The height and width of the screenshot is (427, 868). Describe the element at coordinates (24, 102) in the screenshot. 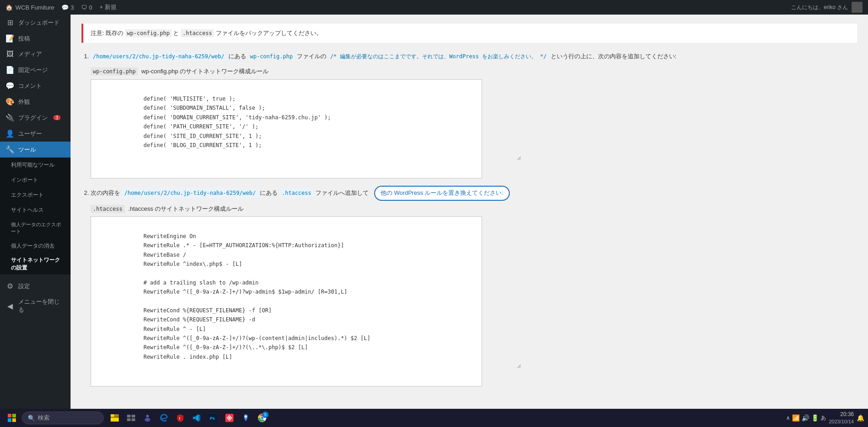

I see `sidebar-label-appearance: 外観` at that location.